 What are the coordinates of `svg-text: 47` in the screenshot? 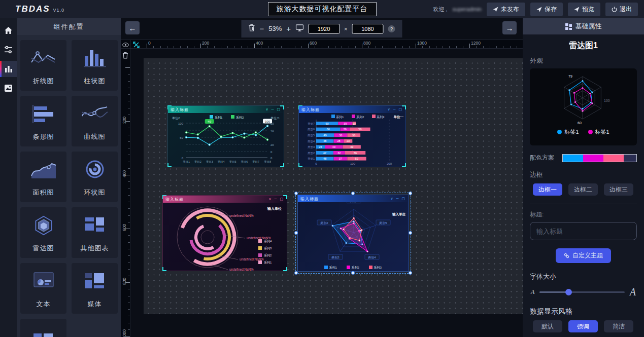 It's located at (325, 153).